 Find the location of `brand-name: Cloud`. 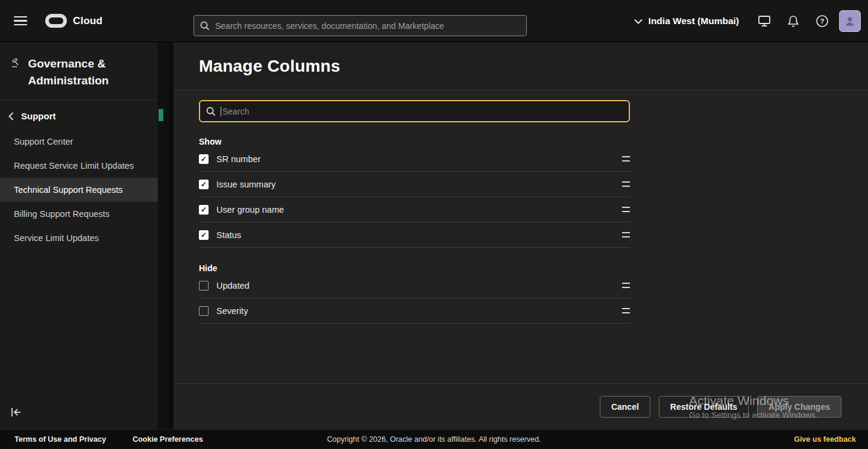

brand-name: Cloud is located at coordinates (88, 21).